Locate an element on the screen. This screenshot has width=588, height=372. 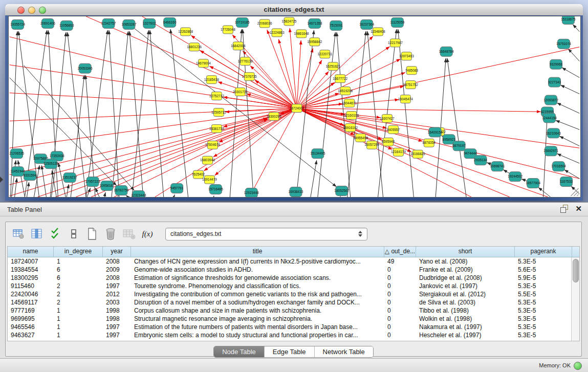
tab-node-table: Node Table is located at coordinates (239, 352).